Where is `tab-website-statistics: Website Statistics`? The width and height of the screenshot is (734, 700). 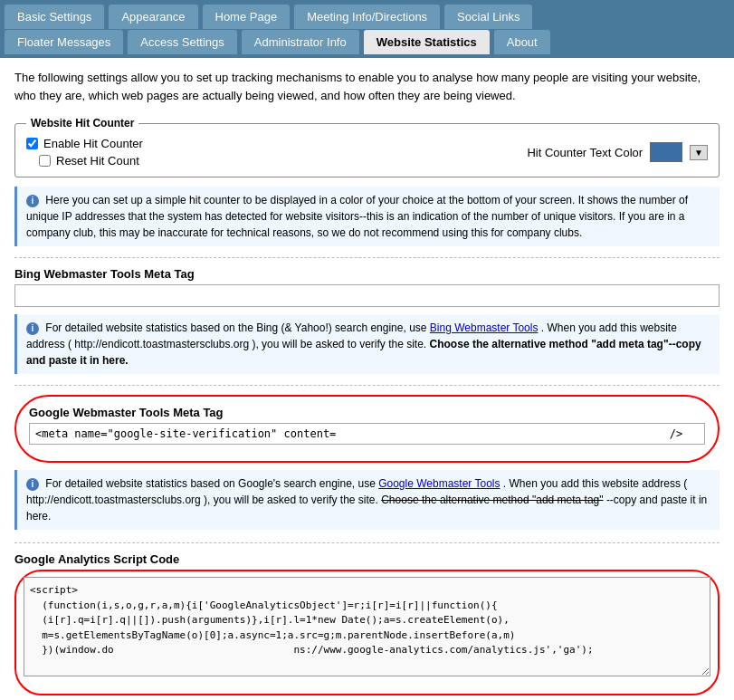
tab-website-statistics: Website Statistics is located at coordinates (427, 42).